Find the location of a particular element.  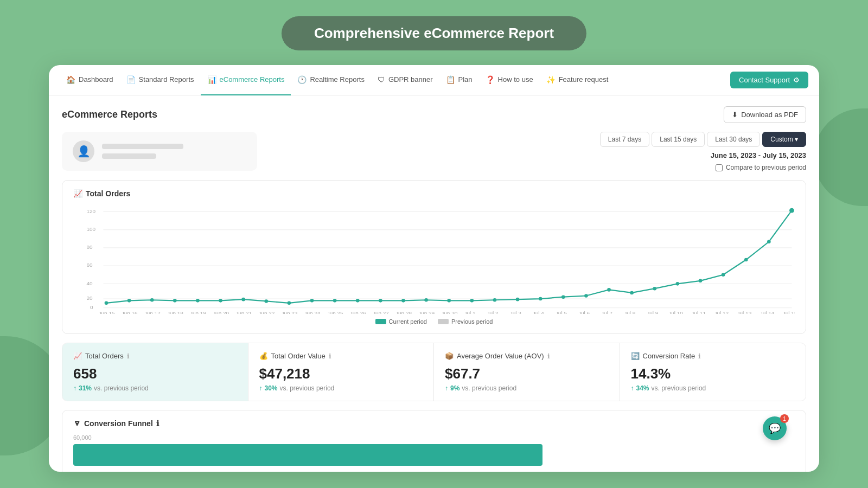

svg-text: Jul 13 is located at coordinates (744, 312).